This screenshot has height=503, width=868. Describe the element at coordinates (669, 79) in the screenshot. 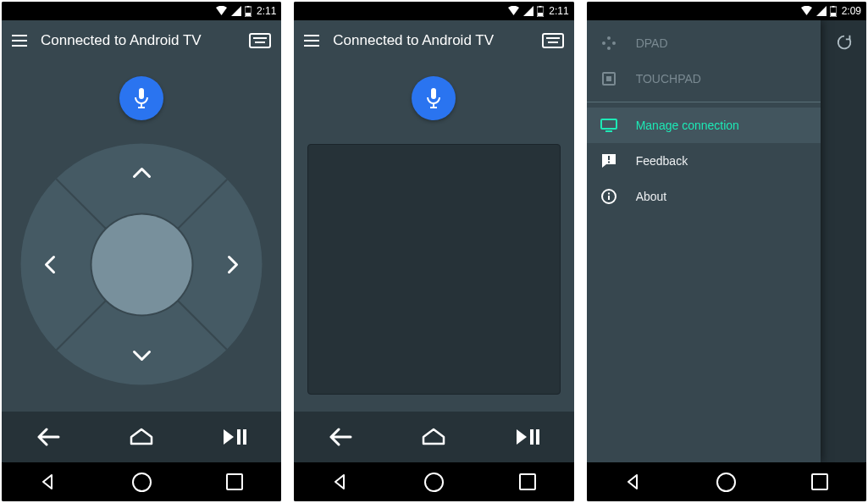

I see `drawer-label: TOUCHPAD` at that location.